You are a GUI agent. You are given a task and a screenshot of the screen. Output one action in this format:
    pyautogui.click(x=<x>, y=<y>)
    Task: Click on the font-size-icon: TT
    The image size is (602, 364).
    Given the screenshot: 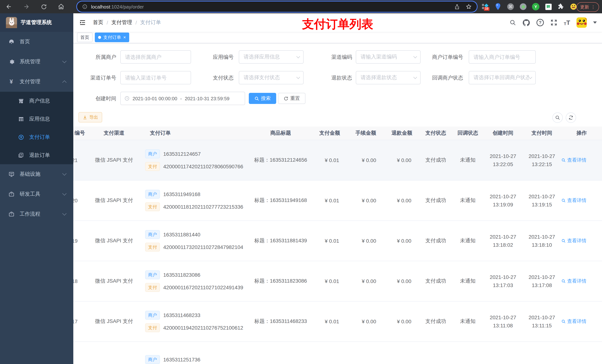 What is the action you would take?
    pyautogui.click(x=567, y=22)
    